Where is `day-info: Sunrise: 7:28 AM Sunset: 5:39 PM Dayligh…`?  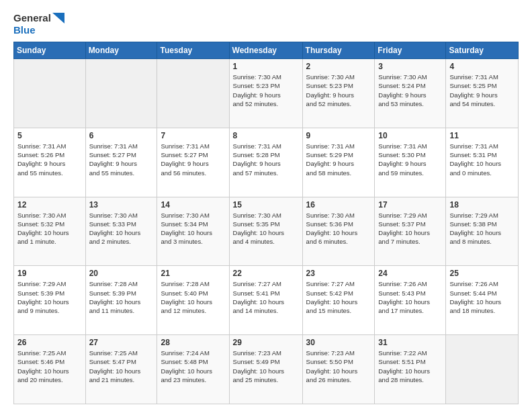 day-info: Sunrise: 7:28 AM Sunset: 5:39 PM Dayligh… is located at coordinates (122, 297).